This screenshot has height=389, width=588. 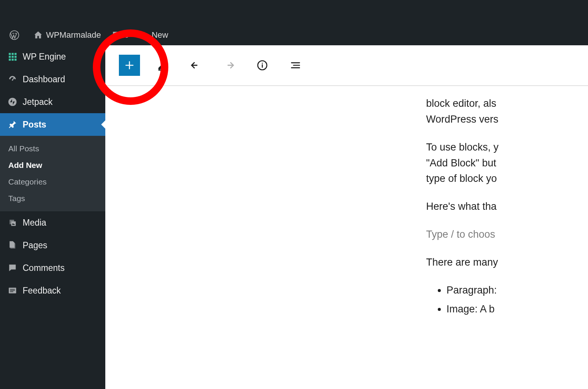 What do you see at coordinates (116, 35) in the screenshot?
I see `comment-icon` at bounding box center [116, 35].